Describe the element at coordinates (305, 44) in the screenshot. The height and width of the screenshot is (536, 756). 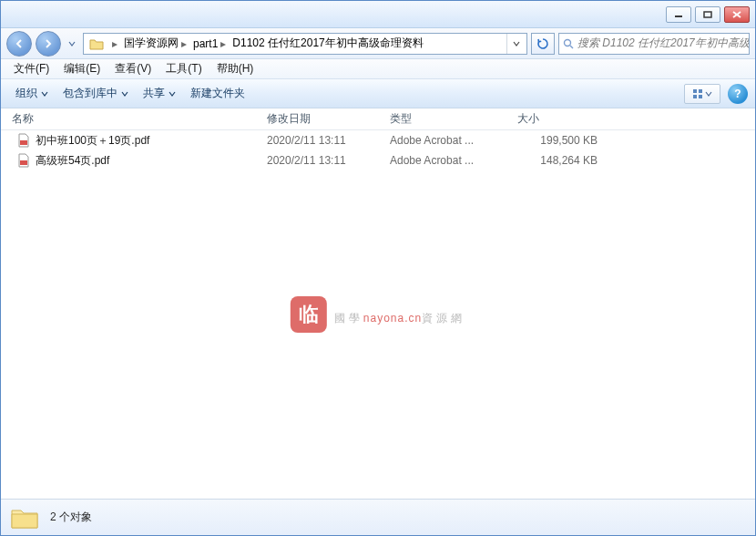
I see `addressbar: ▸ 国学资源网▸ part1▸ D1102 任付红2017年初中高级命理资料` at that location.